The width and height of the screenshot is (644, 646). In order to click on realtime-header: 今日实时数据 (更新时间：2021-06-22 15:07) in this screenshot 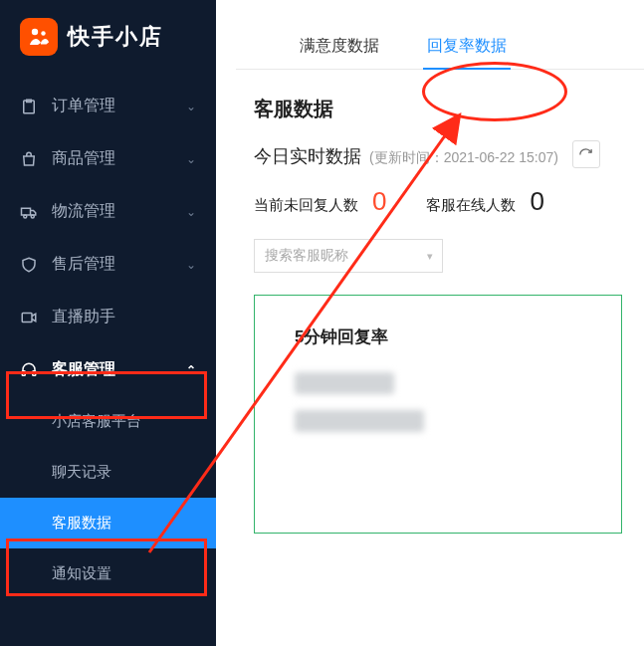, I will do `click(440, 163)`.